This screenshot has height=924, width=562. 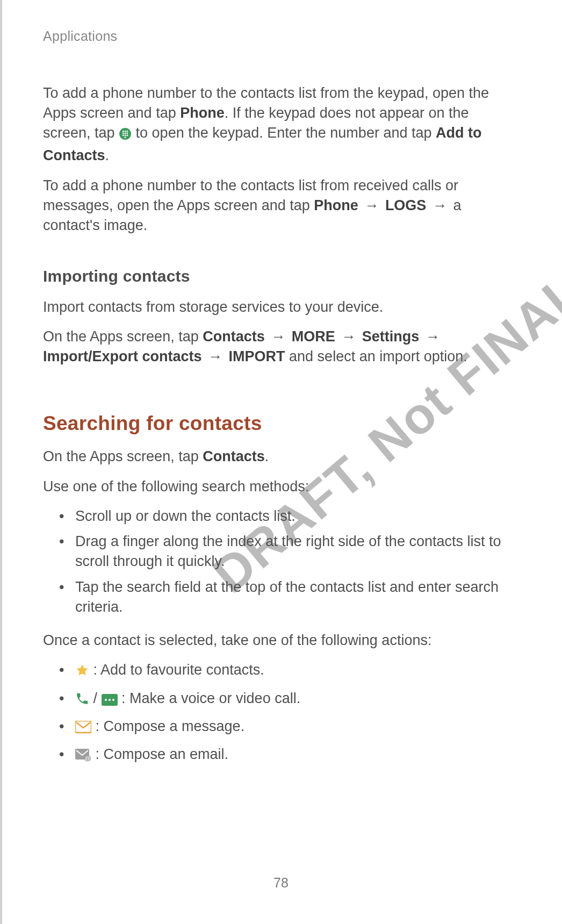 What do you see at coordinates (281, 562) in the screenshot?
I see `search-methods-list: Scroll up or down the contacts list. Dra…` at bounding box center [281, 562].